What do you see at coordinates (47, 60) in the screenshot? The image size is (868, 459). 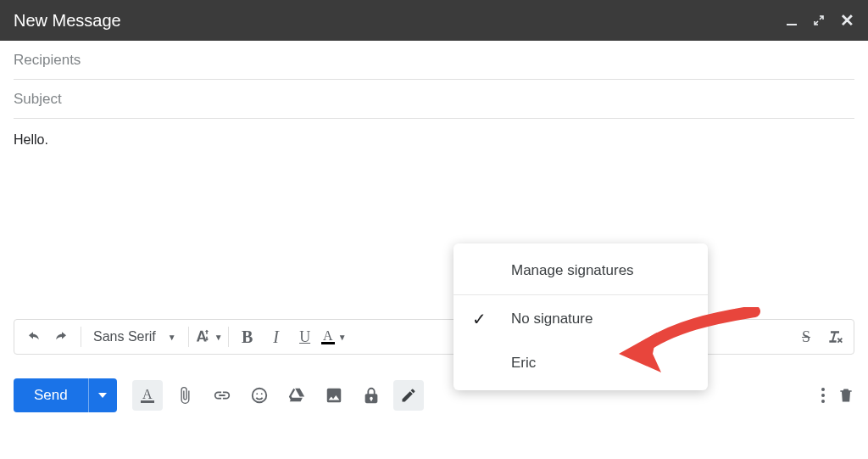 I see `recipients-placeholder: Recipients` at bounding box center [47, 60].